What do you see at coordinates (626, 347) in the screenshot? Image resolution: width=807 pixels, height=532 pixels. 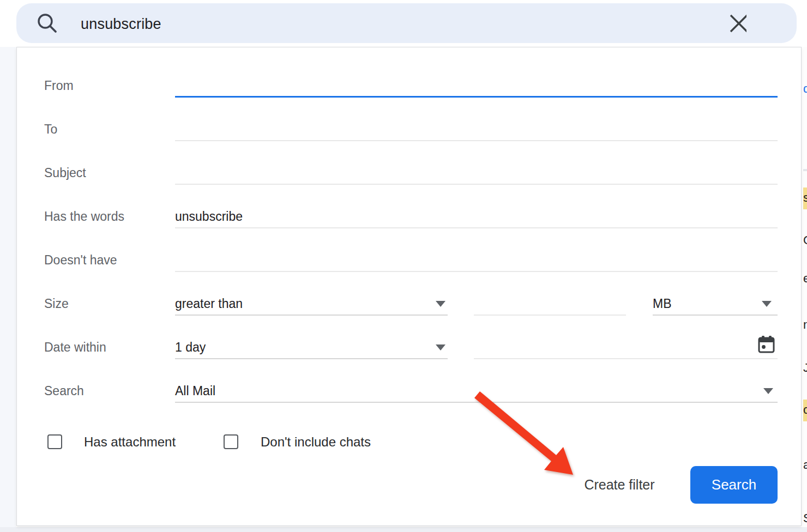 I see `date-input` at bounding box center [626, 347].